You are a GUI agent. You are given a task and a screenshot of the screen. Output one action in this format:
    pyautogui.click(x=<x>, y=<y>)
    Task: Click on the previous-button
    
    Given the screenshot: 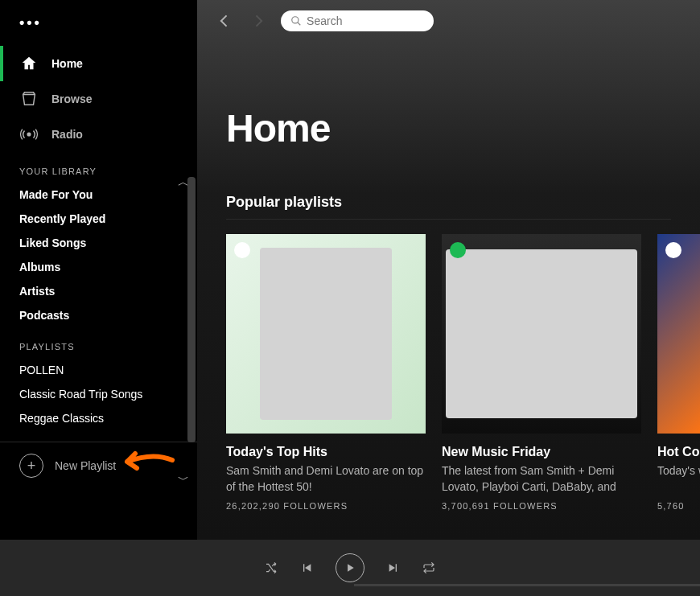 What is the action you would take?
    pyautogui.click(x=307, y=568)
    